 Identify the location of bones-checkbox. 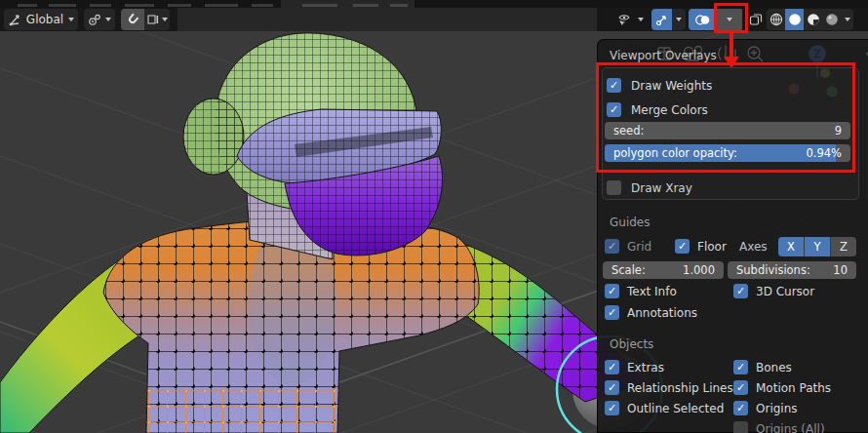
(741, 367).